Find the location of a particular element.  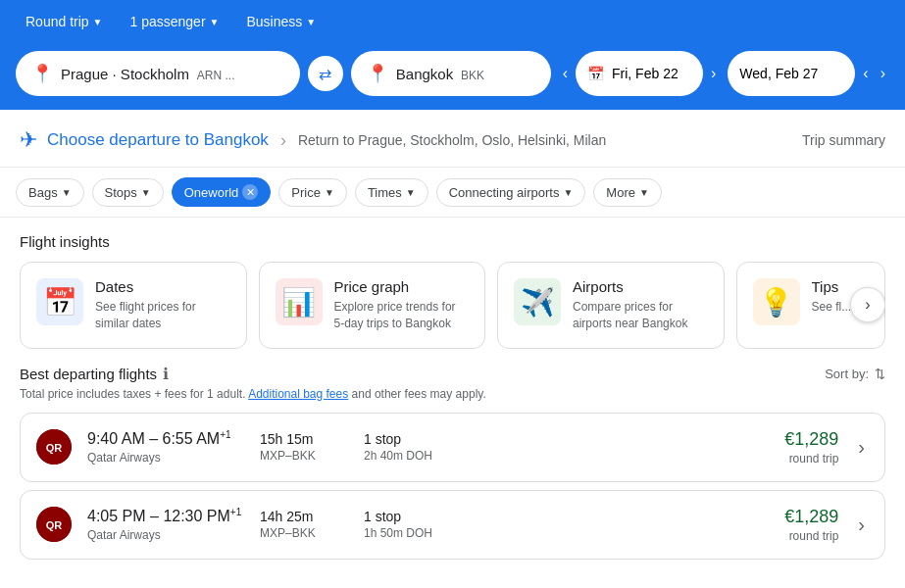

flight-expand-2: › is located at coordinates (861, 525).